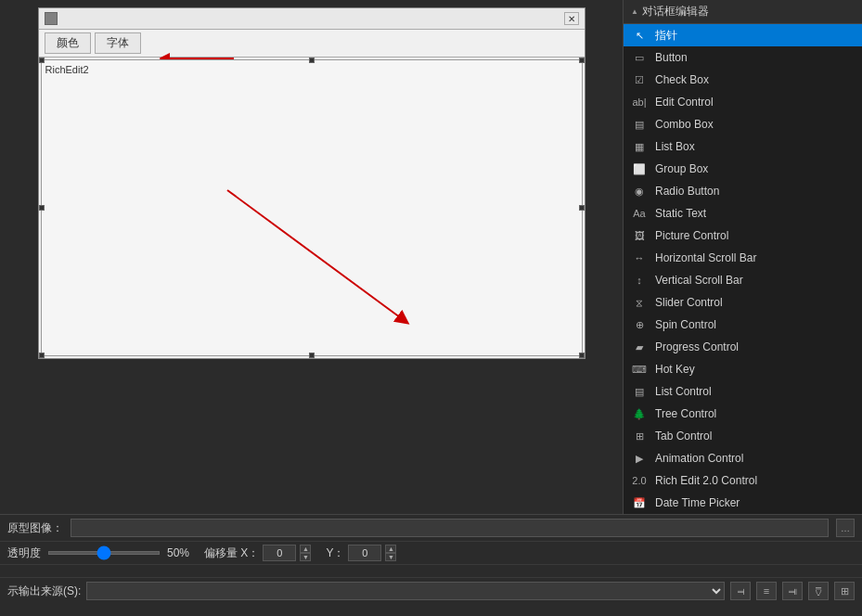  Describe the element at coordinates (742, 503) in the screenshot. I see `control-item-datetimepicker: 📅Date Time Picker` at that location.